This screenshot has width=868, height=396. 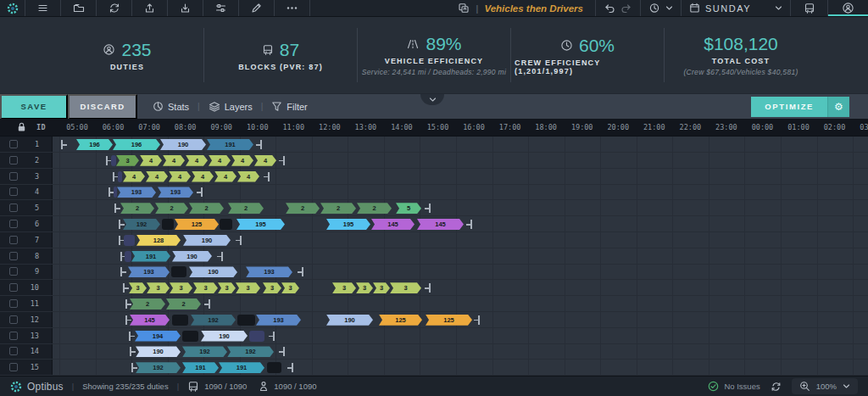 What do you see at coordinates (838, 107) in the screenshot?
I see `optimize-settings-gear-icon: ⚙` at bounding box center [838, 107].